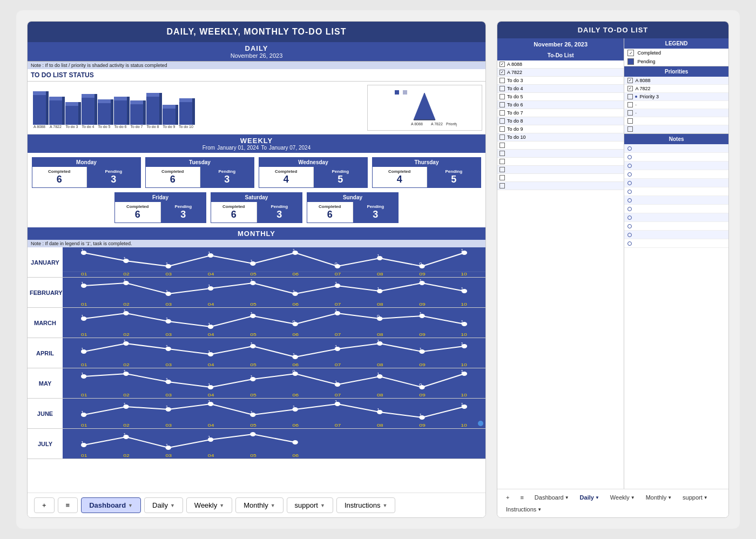  I want to click on day-card-thursday: Thursday Completed 4 Pending 5, so click(427, 173).